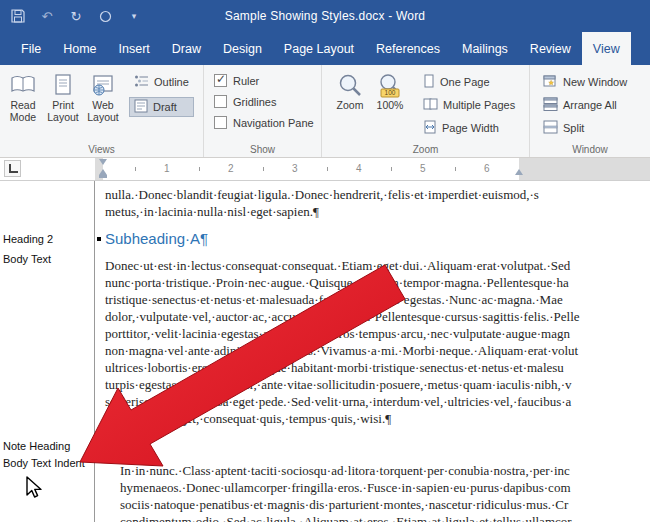 This screenshot has height=522, width=650. Describe the element at coordinates (594, 82) in the screenshot. I see `new-window-button: New Window` at that location.